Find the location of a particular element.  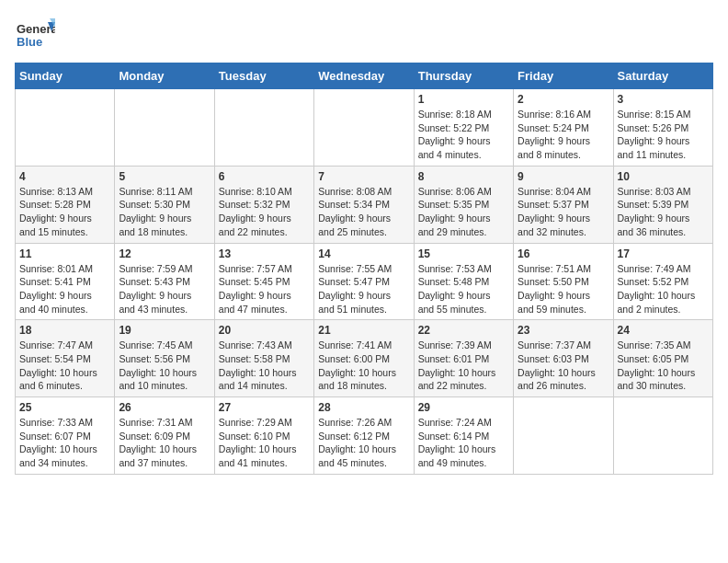

day-info: Sunrise: 7:31 AM Sunset: 6:09 PM Dayligh… is located at coordinates (164, 443).